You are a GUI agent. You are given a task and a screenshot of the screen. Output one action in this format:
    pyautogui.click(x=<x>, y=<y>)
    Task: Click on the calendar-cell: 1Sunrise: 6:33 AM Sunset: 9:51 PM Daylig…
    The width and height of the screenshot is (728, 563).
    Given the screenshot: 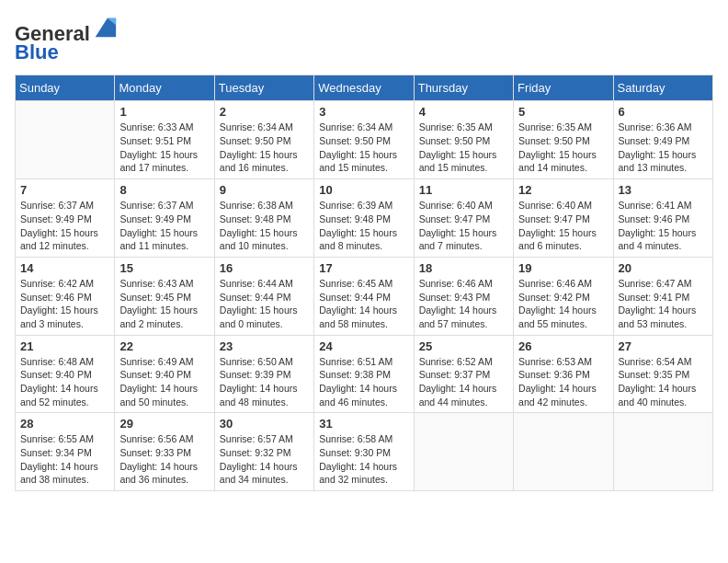 What is the action you would take?
    pyautogui.click(x=165, y=140)
    